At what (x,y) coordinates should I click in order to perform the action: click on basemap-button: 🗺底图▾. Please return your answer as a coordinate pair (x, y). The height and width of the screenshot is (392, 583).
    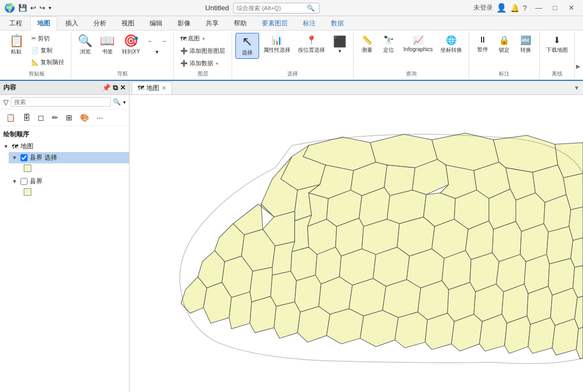
    Looking at the image, I should click on (193, 39).